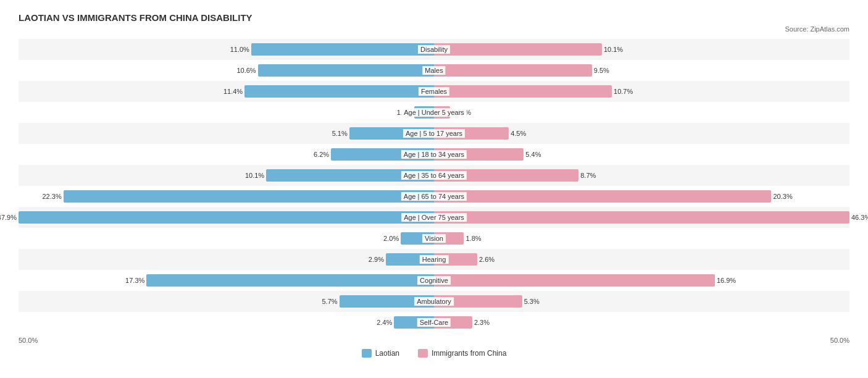  What do you see at coordinates (434, 238) in the screenshot?
I see `center-label: Vision` at bounding box center [434, 238].